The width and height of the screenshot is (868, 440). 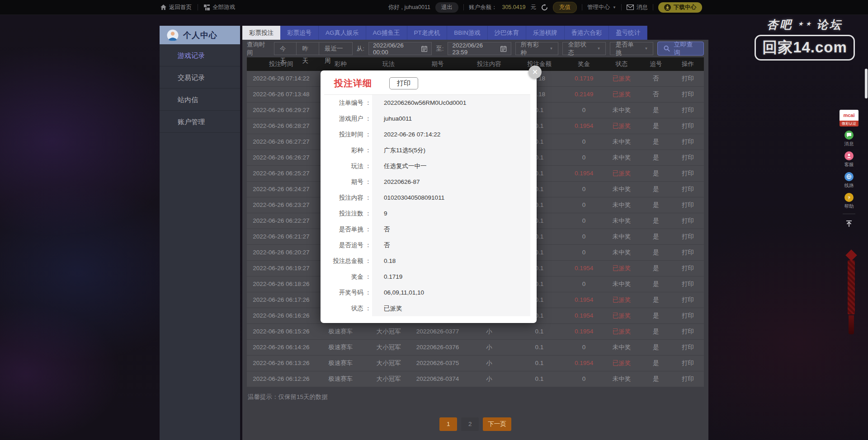 I want to click on tab-6: BBIN游戏, so click(x=467, y=33).